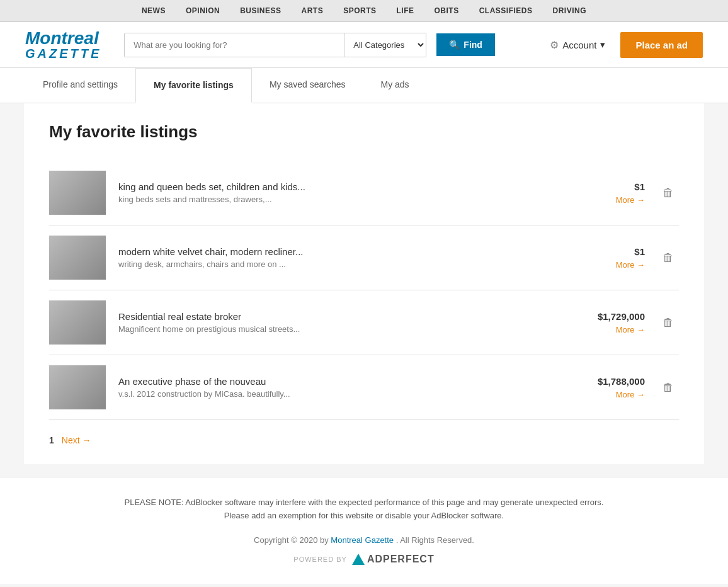 The image size is (728, 587). I want to click on listing-description: writing desk, armchairs, chairs and more…, so click(338, 265).